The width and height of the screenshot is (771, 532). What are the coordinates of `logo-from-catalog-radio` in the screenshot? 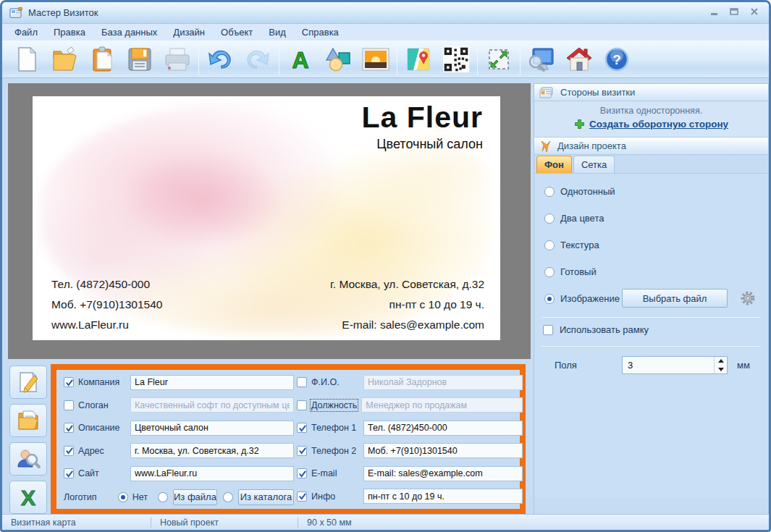 It's located at (228, 497).